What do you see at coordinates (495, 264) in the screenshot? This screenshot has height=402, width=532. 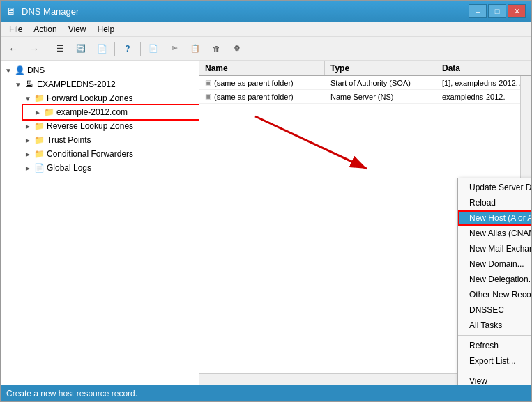 I see `ctx-new-domain: New Domain...` at bounding box center [495, 264].